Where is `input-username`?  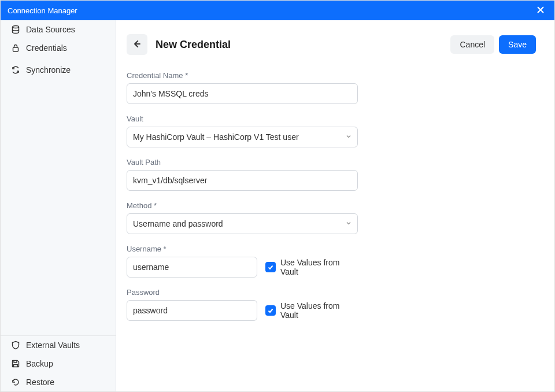
input-username is located at coordinates (192, 267).